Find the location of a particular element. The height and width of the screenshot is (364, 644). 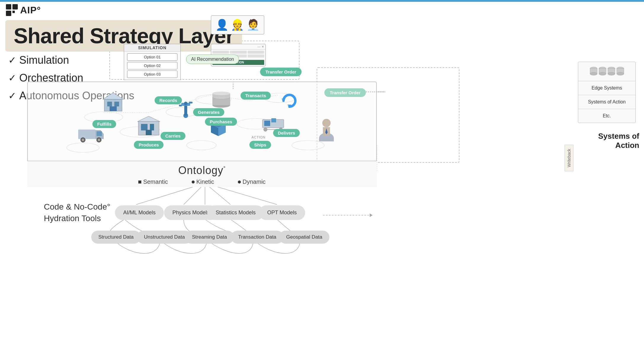

right-panel-header is located at coordinates (607, 71).